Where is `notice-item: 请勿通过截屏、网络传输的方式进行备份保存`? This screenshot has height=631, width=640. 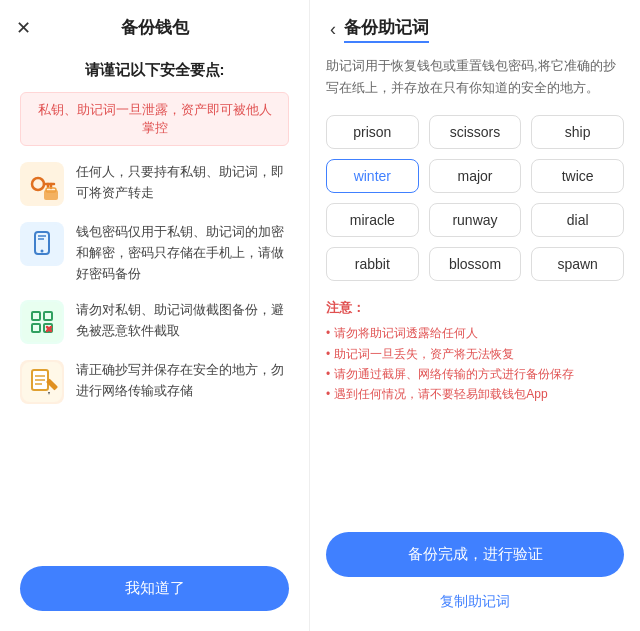 notice-item: 请勿通过截屏、网络传输的方式进行备份保存 is located at coordinates (475, 374).